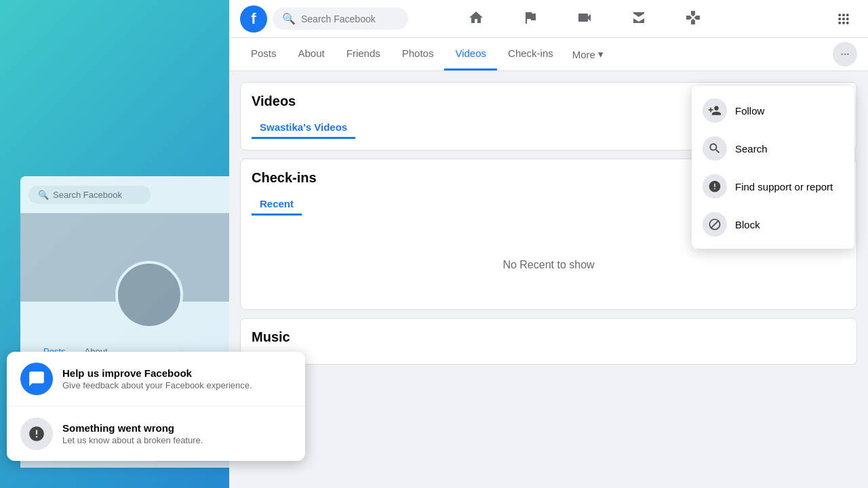 This screenshot has width=868, height=488. What do you see at coordinates (549, 338) in the screenshot?
I see `music-title: Music` at bounding box center [549, 338].